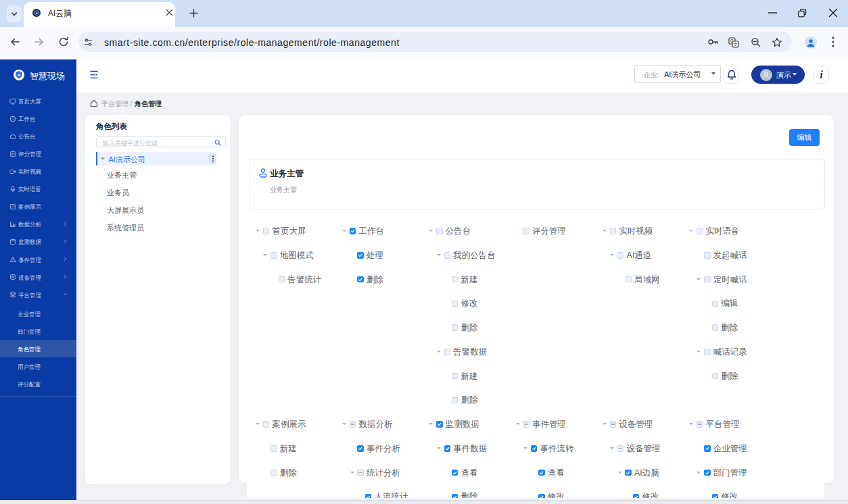  I want to click on svg-text: 文, so click(736, 45).